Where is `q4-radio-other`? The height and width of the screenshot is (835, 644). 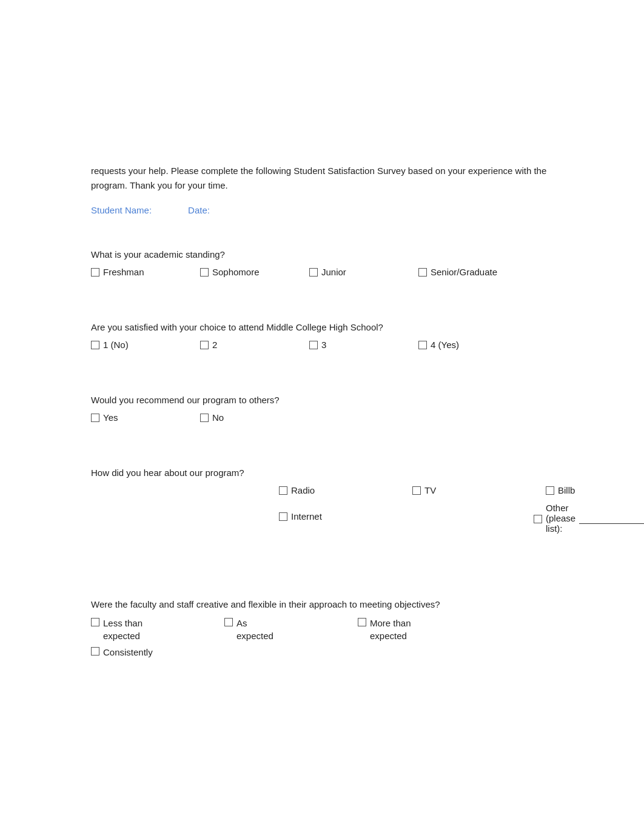
q4-radio-other is located at coordinates (538, 519).